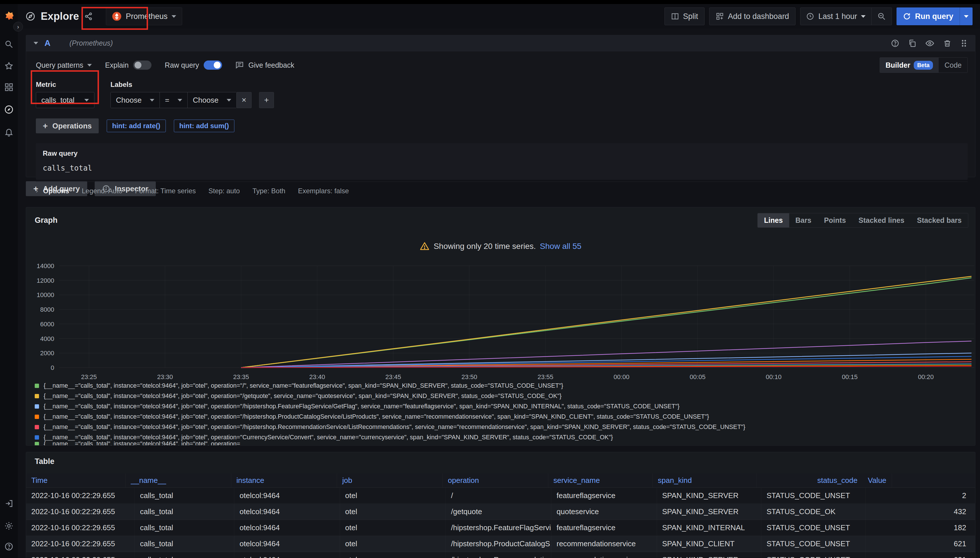 Image resolution: width=980 pixels, height=558 pixels. What do you see at coordinates (9, 66) in the screenshot?
I see `star-icon` at bounding box center [9, 66].